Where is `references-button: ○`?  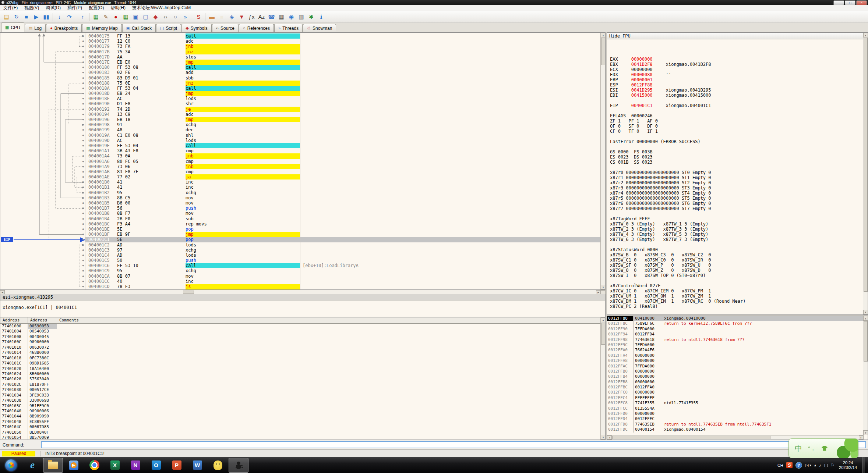 references-button: ○ is located at coordinates (175, 17).